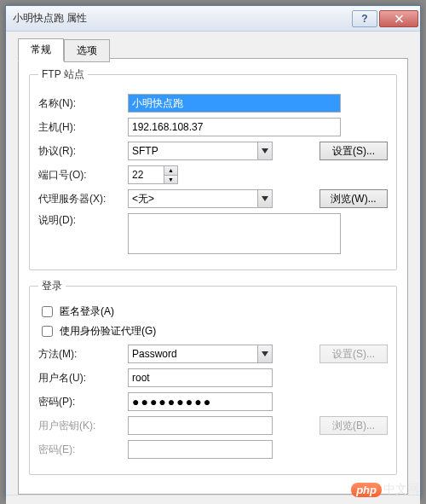 Image resolution: width=426 pixels, height=504 pixels. What do you see at coordinates (354, 151) in the screenshot?
I see `protocol-settings-button: 设置(S)...` at bounding box center [354, 151].